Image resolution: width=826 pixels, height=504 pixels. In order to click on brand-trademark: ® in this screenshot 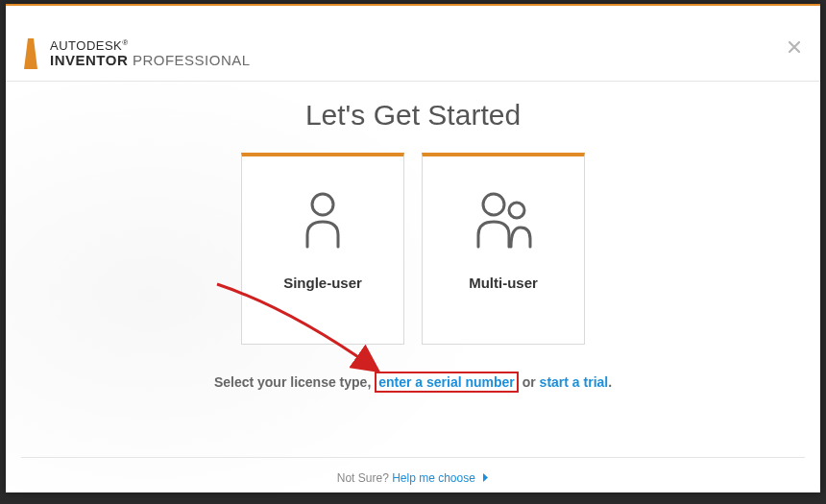, I will do `click(125, 42)`.